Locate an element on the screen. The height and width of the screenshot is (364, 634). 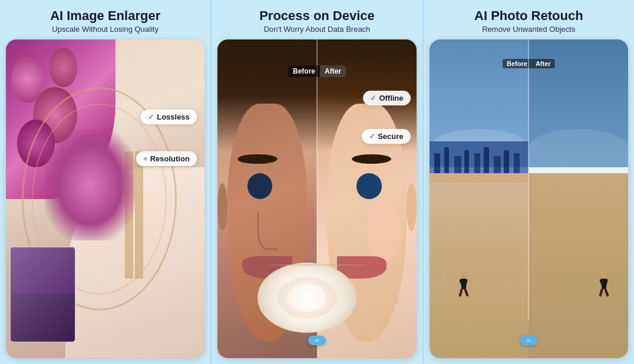
badge-offline: ✓ Offline is located at coordinates (387, 98).